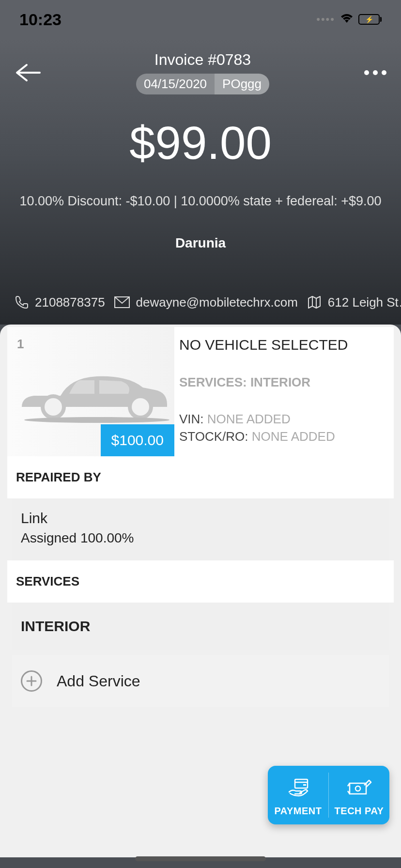  I want to click on status-time: 10:23, so click(41, 19).